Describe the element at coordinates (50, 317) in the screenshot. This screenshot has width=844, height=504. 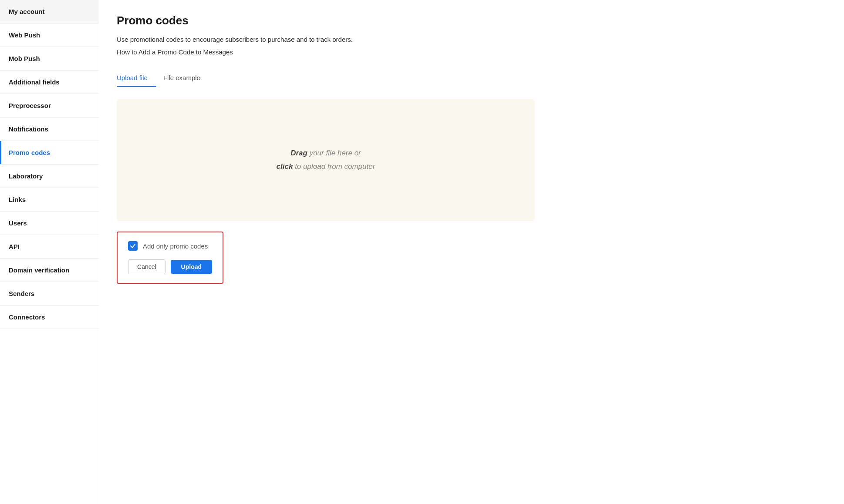
I see `sidebar-item-connectors: Connectors` at that location.